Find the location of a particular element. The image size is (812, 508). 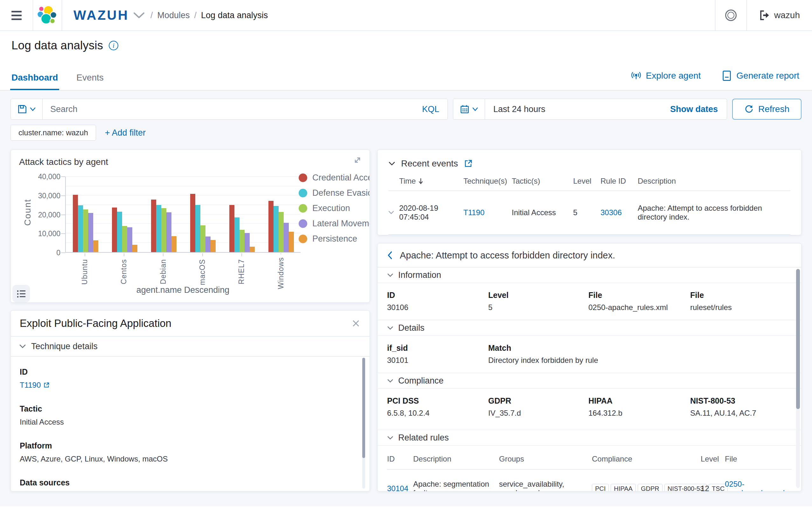

column-compliance: Compliance is located at coordinates (646, 459).